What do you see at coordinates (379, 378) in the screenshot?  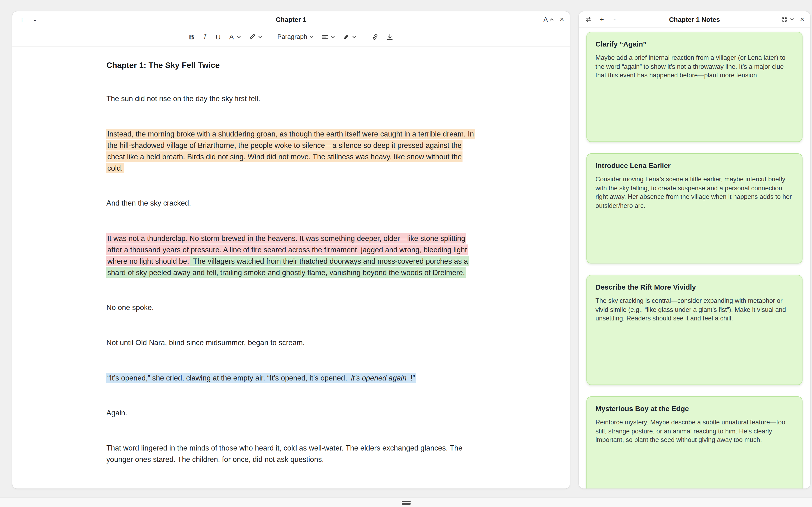 I see `highlighted-text-blue-italic: it’s opened again` at bounding box center [379, 378].